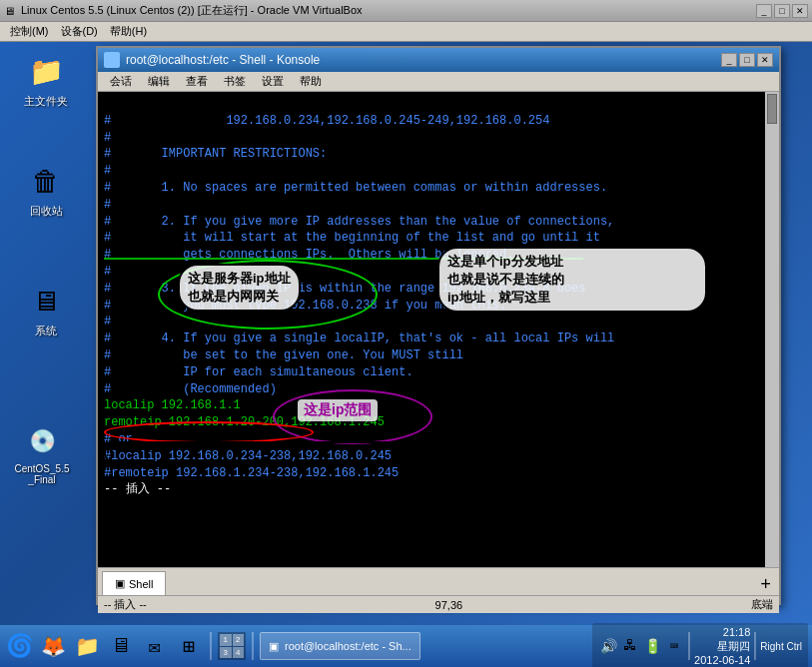 Image resolution: width=812 pixels, height=667 pixels. I want to click on centos-icon: 💿, so click(42, 441).